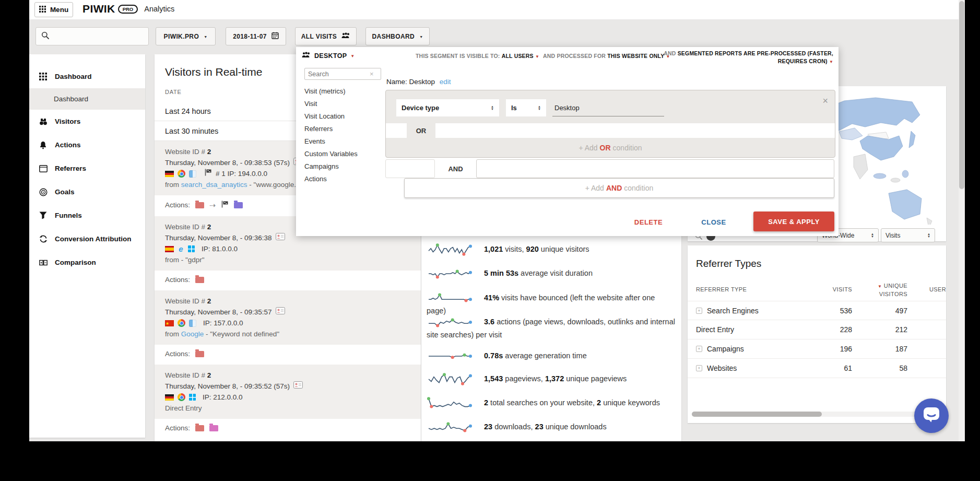 This screenshot has height=481, width=980. Describe the element at coordinates (339, 74) in the screenshot. I see `dimension-search-input` at that location.